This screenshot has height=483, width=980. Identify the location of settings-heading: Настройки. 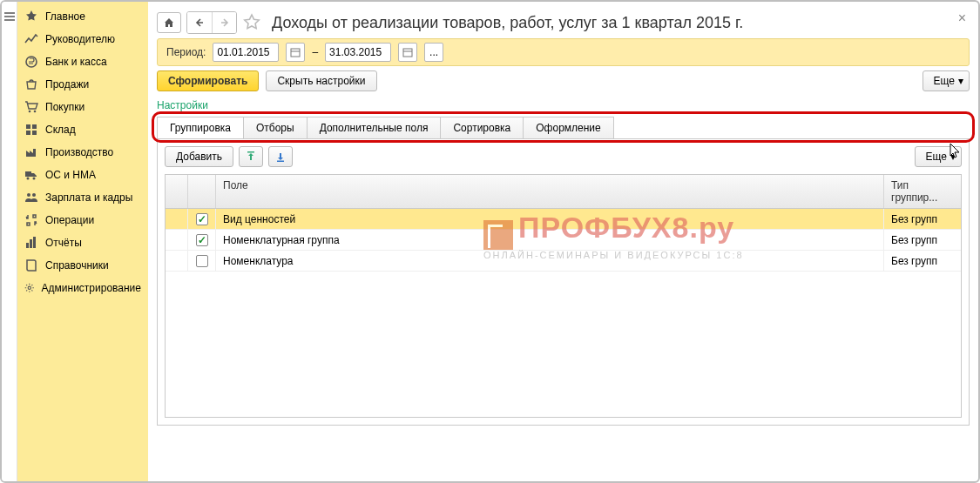
(563, 106).